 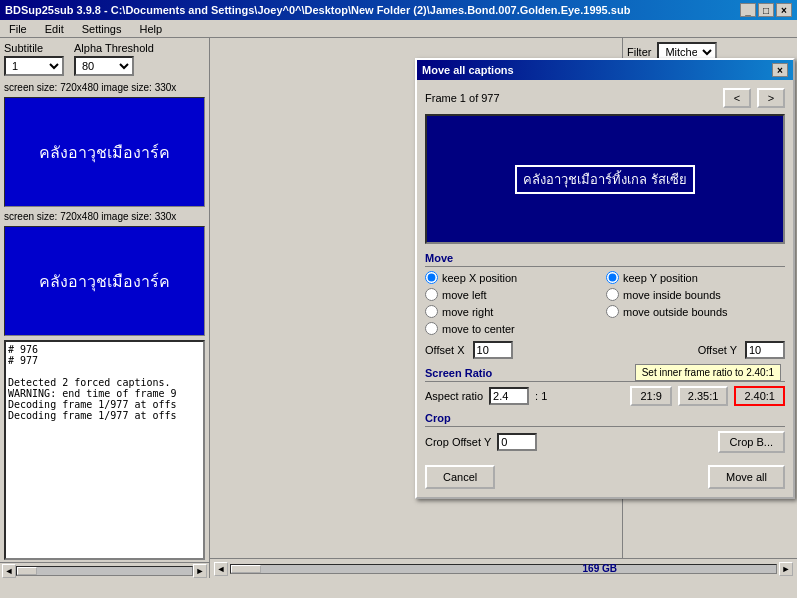 I want to click on crop-row: Crop Offset Y Crop B..., so click(x=605, y=442).